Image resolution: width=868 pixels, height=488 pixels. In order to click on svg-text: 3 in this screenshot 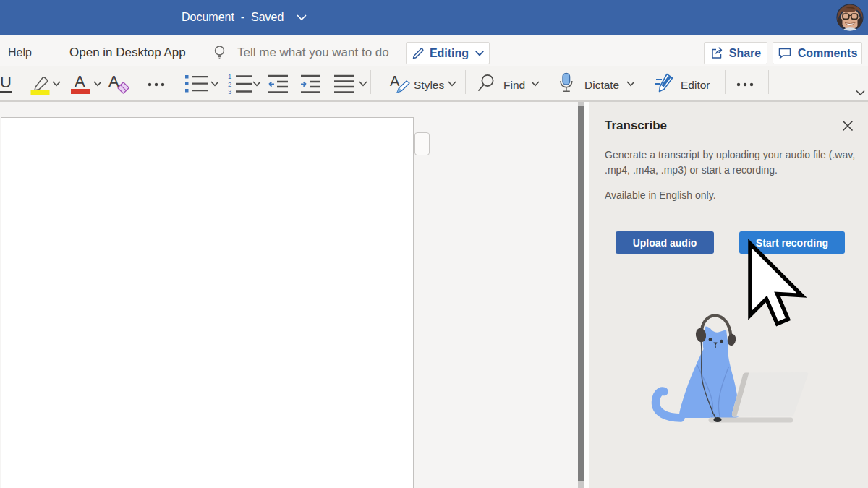, I will do `click(230, 91)`.